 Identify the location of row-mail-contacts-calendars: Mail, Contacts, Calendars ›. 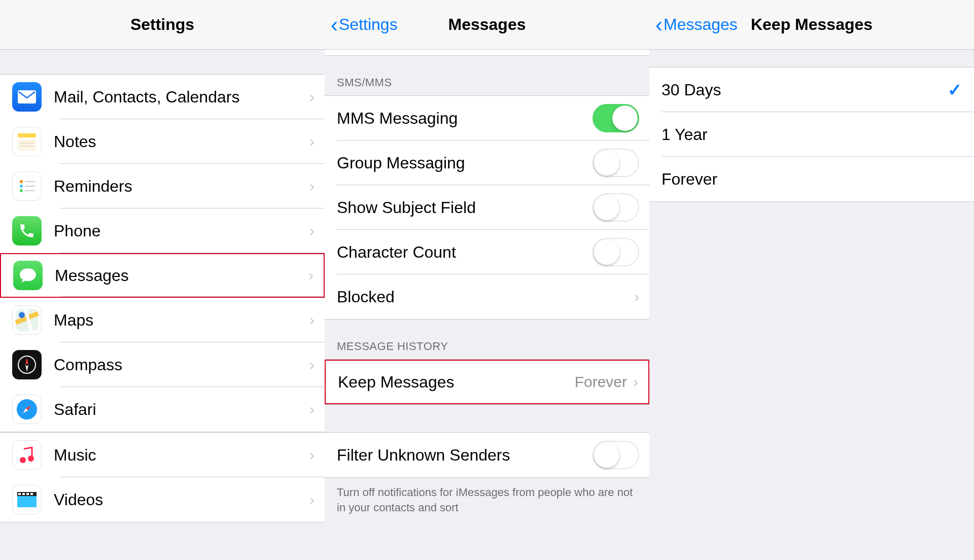
(162, 97).